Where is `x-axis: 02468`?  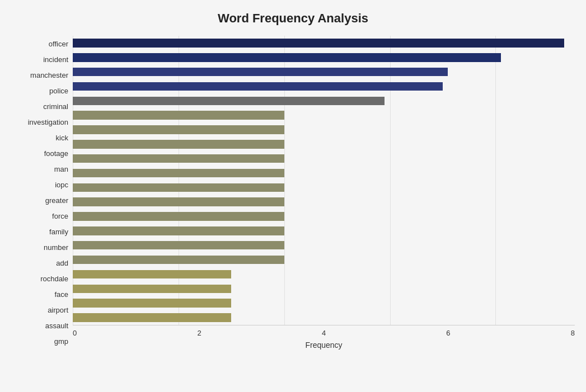
x-axis: 02468 is located at coordinates (324, 331).